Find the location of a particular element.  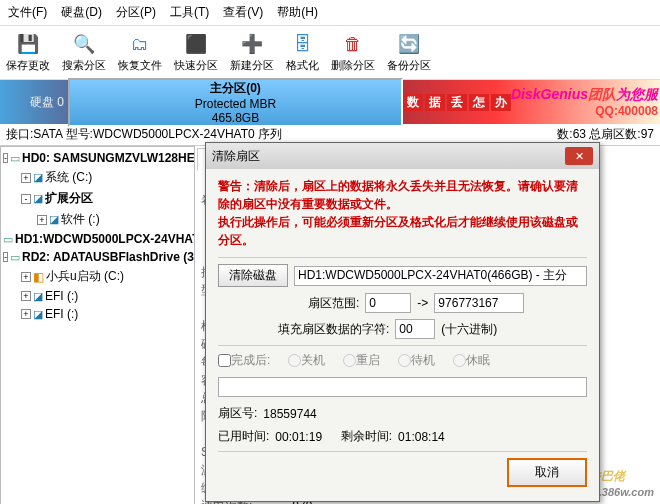

backup-button: 🔄备份分区 is located at coordinates (409, 52).